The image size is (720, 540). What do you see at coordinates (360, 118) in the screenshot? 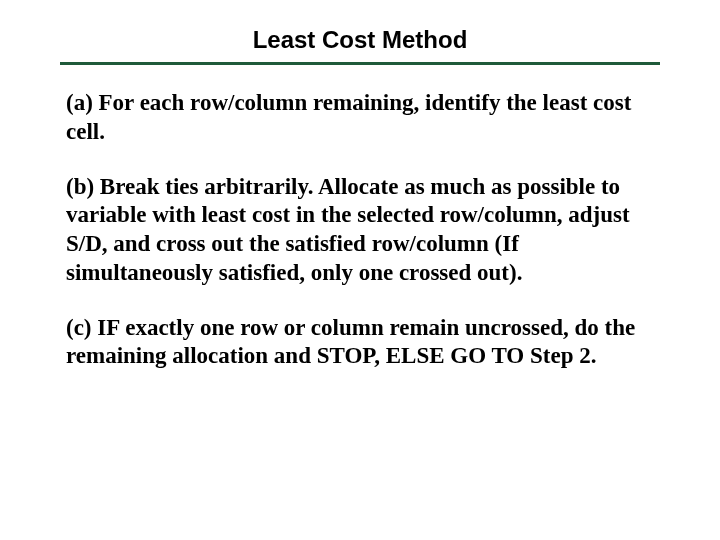
I see `step-a: (a) For each row/column remaining, ident…` at bounding box center [360, 118].